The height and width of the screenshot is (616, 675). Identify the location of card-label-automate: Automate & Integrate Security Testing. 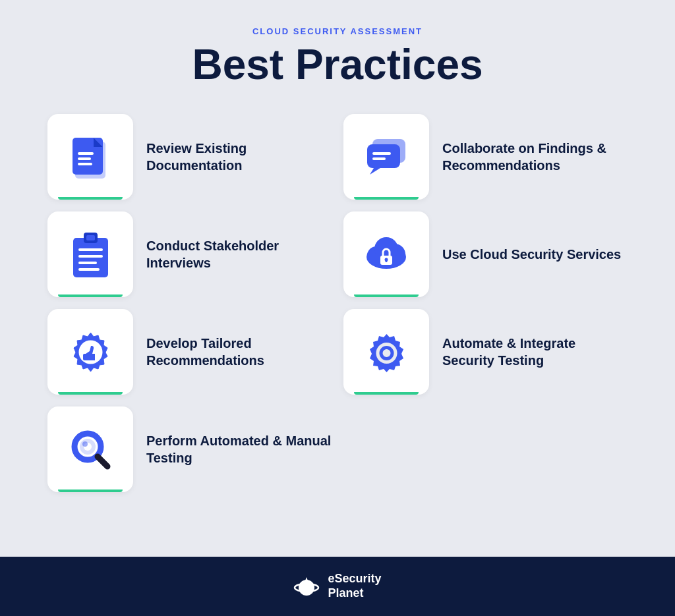
(535, 352).